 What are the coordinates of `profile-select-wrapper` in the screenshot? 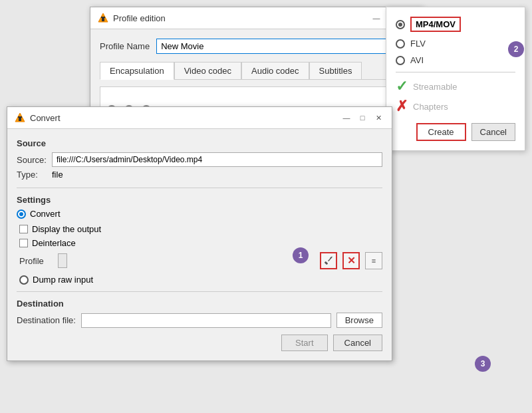 It's located at (186, 261).